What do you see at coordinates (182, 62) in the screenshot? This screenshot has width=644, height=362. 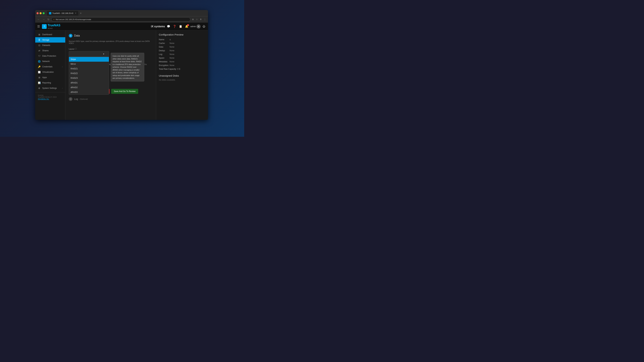 I see `config-metadata-row: Metadata: None` at bounding box center [182, 62].